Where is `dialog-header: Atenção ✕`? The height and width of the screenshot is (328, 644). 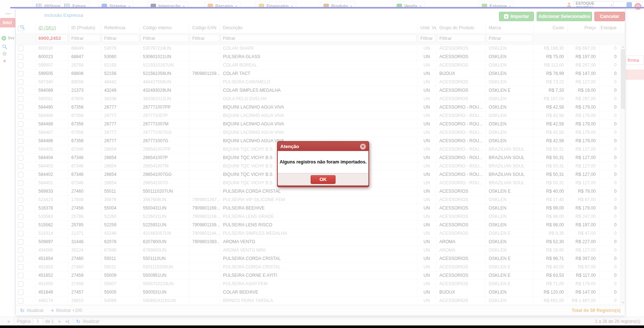
dialog-header: Atenção ✕ is located at coordinates (323, 146).